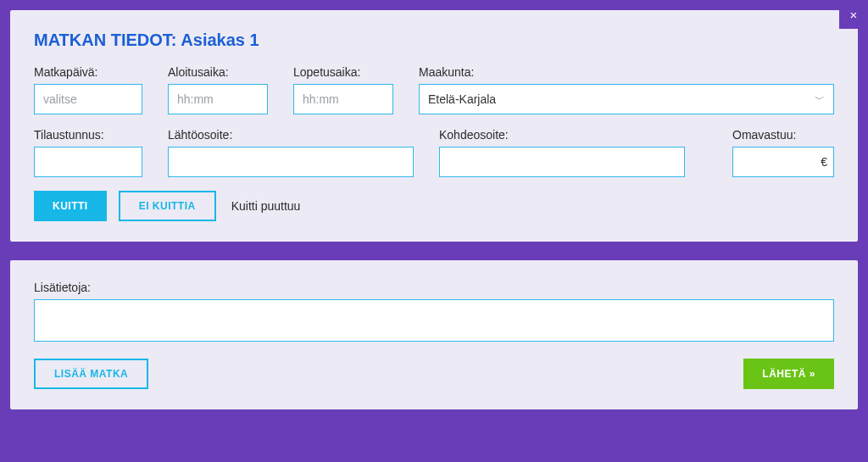 The width and height of the screenshot is (868, 462). I want to click on label-kohdeosoite: Kohdeosoite:, so click(562, 135).